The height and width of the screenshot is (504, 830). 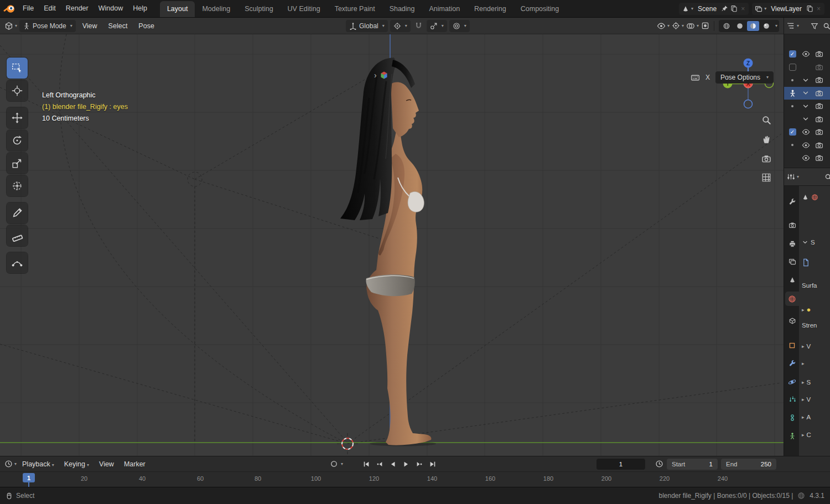 What do you see at coordinates (766, 139) in the screenshot?
I see `pan-hand-button` at bounding box center [766, 139].